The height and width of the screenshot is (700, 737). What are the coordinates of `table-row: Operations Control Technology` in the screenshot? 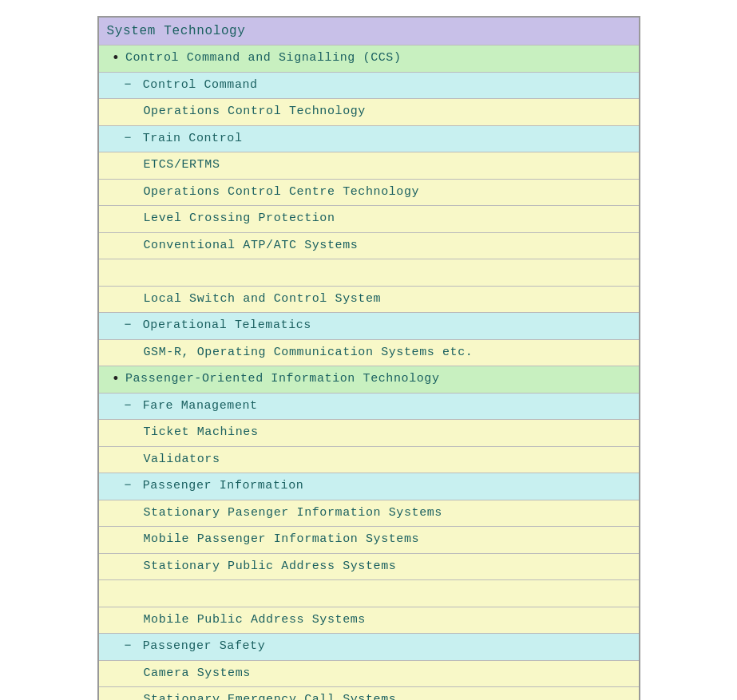 It's located at (369, 113).